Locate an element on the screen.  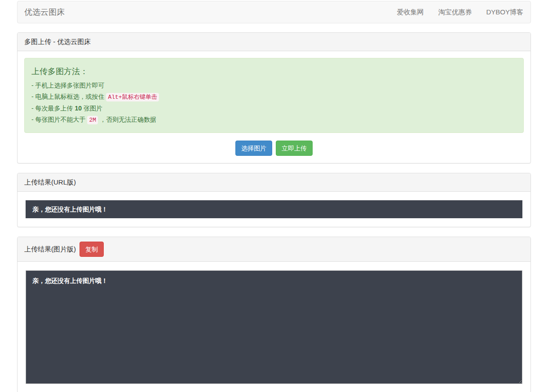
instruction-line-2: - 电脑上鼠标框选，或按住 Alt+鼠标右键单击 is located at coordinates (274, 97).